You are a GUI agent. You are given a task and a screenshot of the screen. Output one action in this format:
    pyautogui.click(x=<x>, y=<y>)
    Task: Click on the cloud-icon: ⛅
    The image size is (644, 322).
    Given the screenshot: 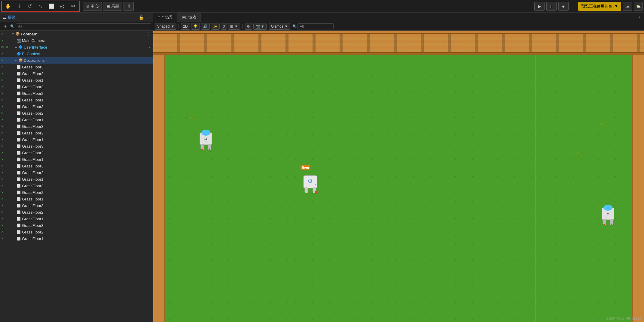 What is the action you would take?
    pyautogui.click(x=638, y=6)
    